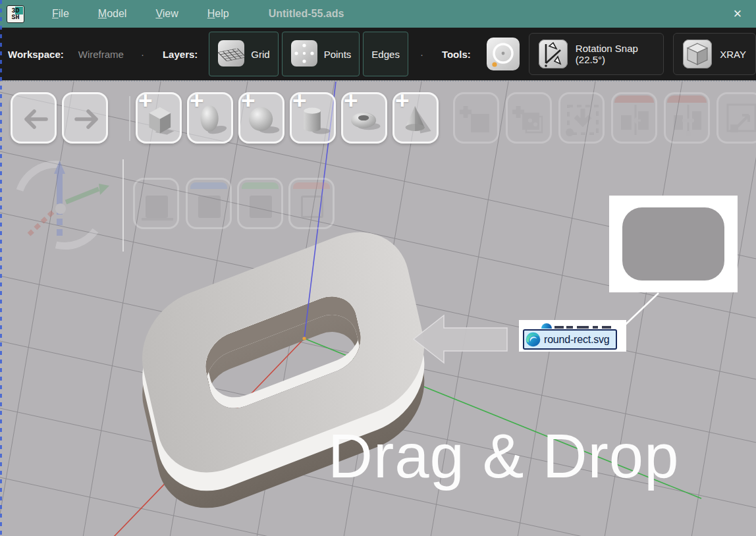 This screenshot has width=756, height=536. I want to click on ghost-scale-button, so click(736, 118).